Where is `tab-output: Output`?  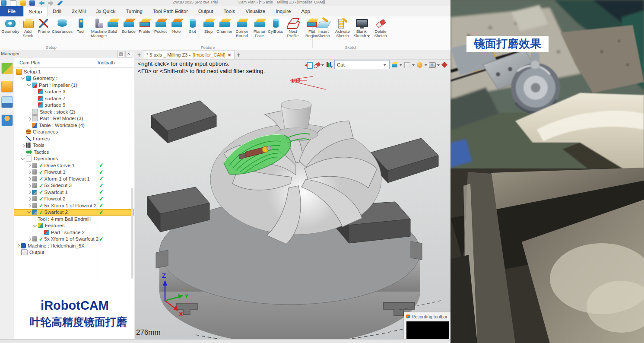 tab-output: Output is located at coordinates (206, 11).